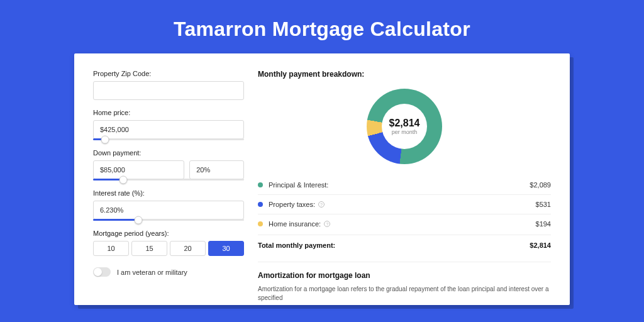 The image size is (644, 322). Describe the element at coordinates (402, 204) in the screenshot. I see `legend-label: Property taxes:?` at that location.